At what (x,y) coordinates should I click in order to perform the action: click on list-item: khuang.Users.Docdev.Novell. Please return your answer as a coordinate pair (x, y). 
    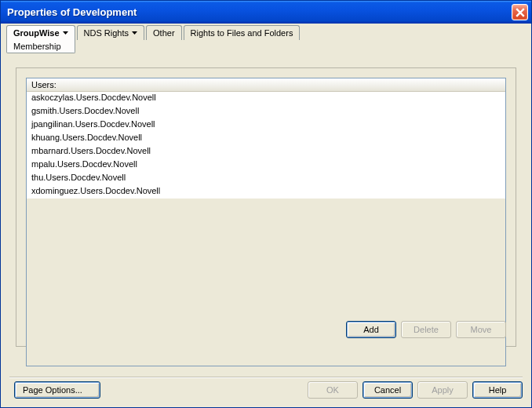
    Looking at the image, I should click on (266, 138).